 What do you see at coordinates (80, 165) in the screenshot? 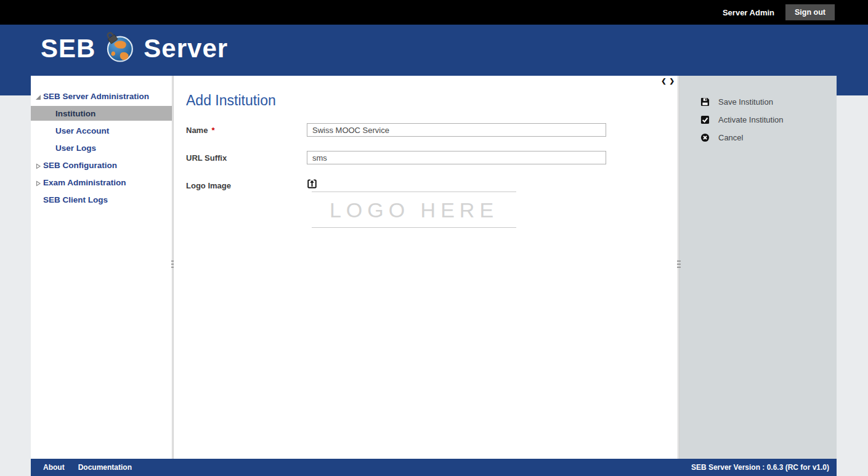
I see `sidebar-item-label: SEB Configuration` at bounding box center [80, 165].